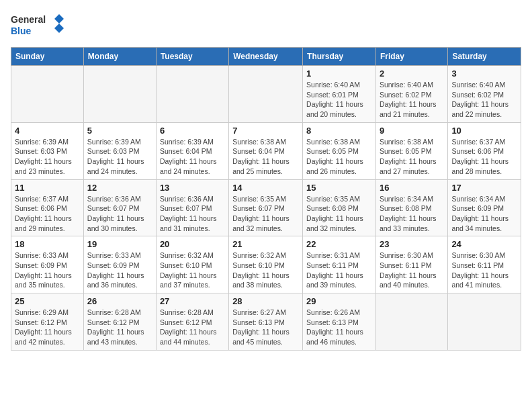  What do you see at coordinates (485, 150) in the screenshot?
I see `calendar-cell: 10Sunrise: 6:37 AM Sunset: 6:06 PM Dayli…` at bounding box center [485, 150].